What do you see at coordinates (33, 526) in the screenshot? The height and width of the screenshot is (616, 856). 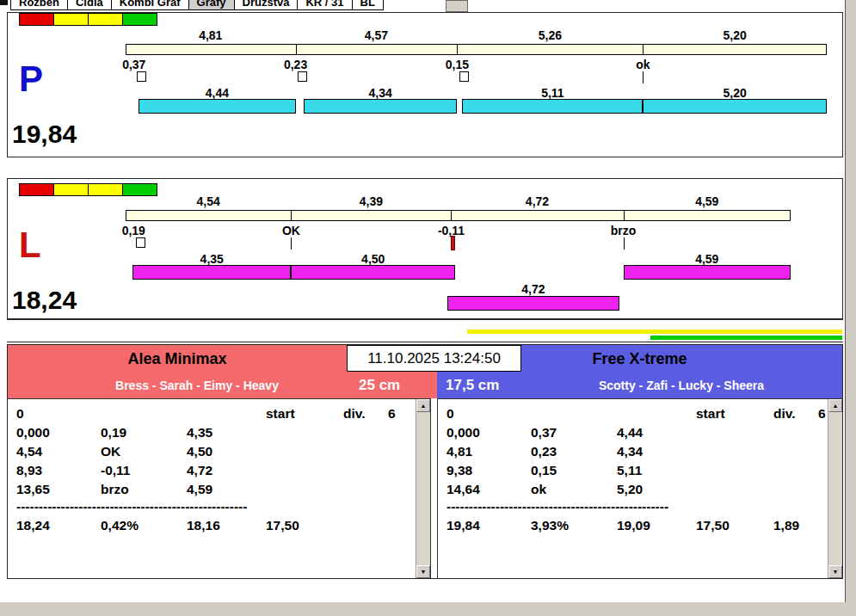 I see `list-cell: 18,24` at bounding box center [33, 526].